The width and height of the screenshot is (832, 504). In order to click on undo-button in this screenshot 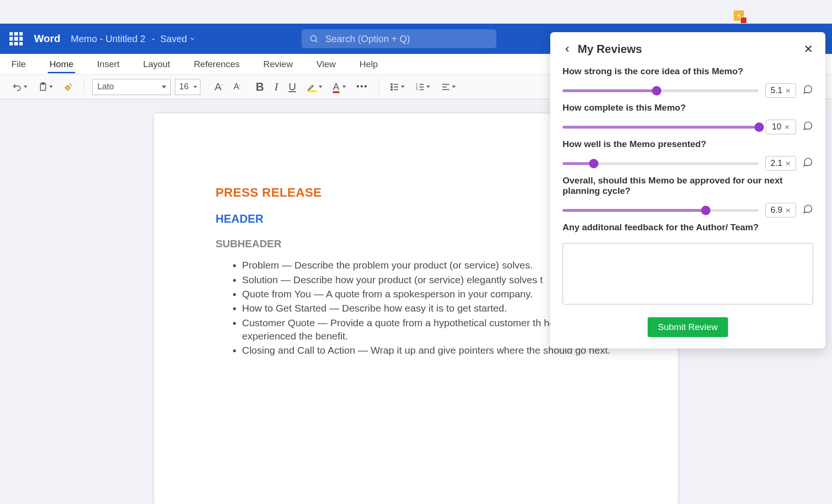, I will do `click(20, 87)`.